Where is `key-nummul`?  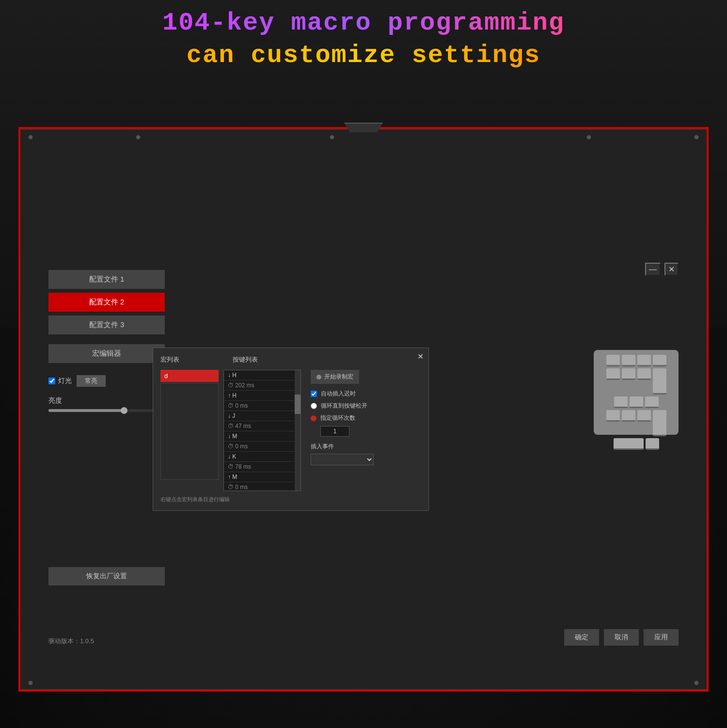
key-nummul is located at coordinates (644, 361).